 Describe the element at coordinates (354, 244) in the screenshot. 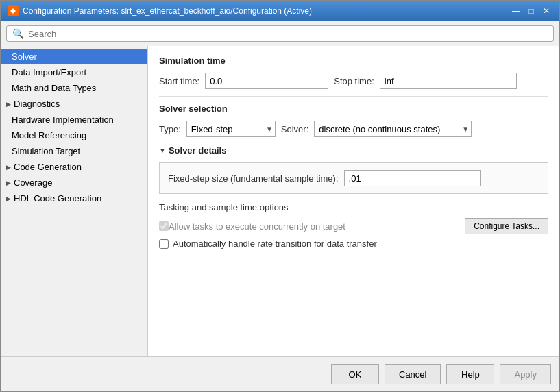

I see `auto-handle-row: Automatically handle rate transition for…` at that location.